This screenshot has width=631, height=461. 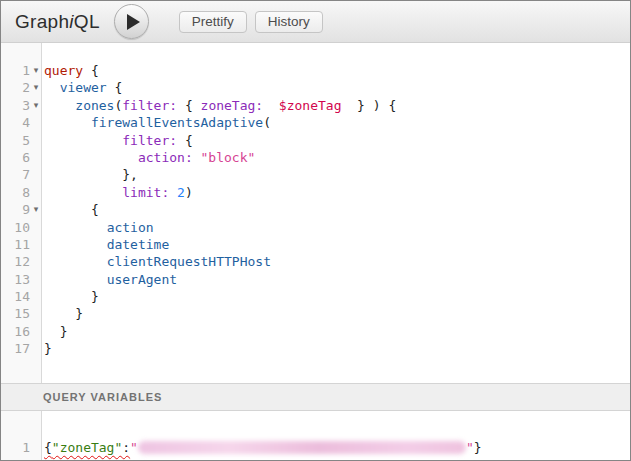 What do you see at coordinates (316, 448) in the screenshot?
I see `code-line: 1{"zoneTag":""}` at bounding box center [316, 448].